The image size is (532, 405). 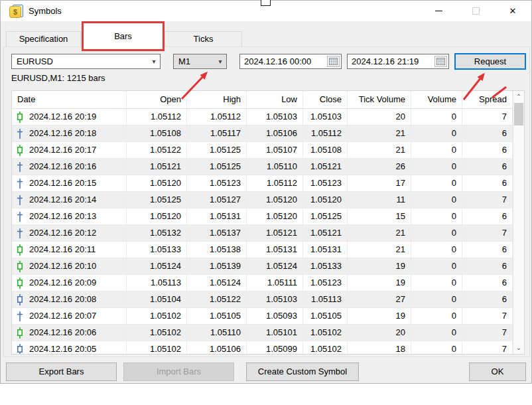 I want to click on cell-low: 1.05120, so click(x=275, y=200).